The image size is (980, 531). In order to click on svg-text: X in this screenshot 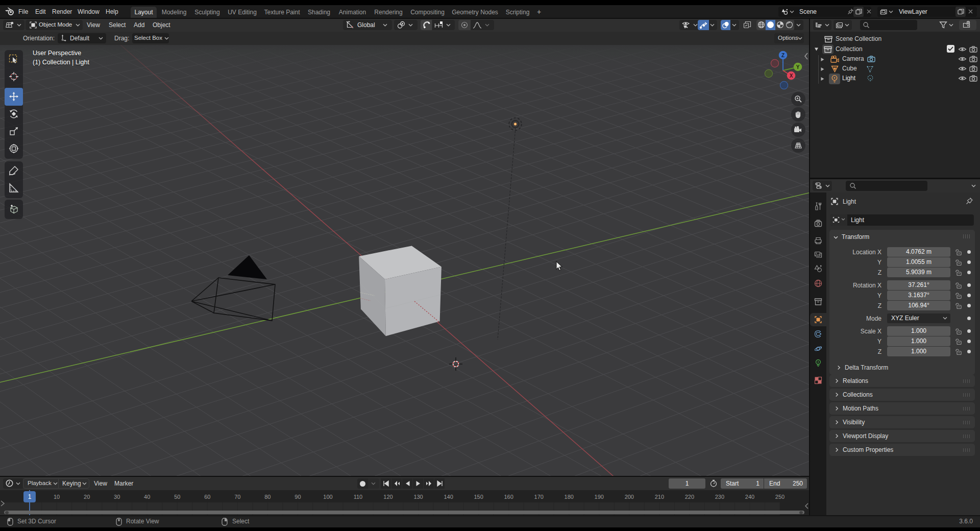, I will do `click(791, 76)`.